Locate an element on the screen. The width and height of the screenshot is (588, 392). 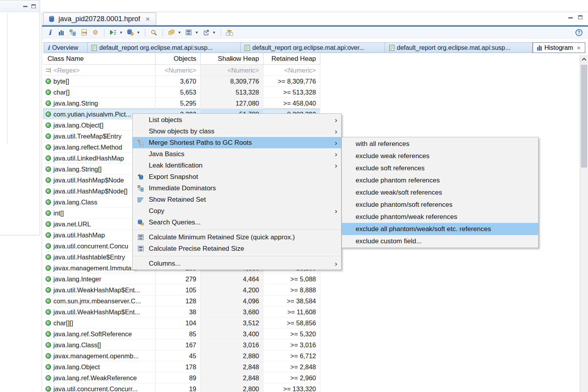
menu-item-immediate-dominators: Immediate Dominators is located at coordinates (237, 188).